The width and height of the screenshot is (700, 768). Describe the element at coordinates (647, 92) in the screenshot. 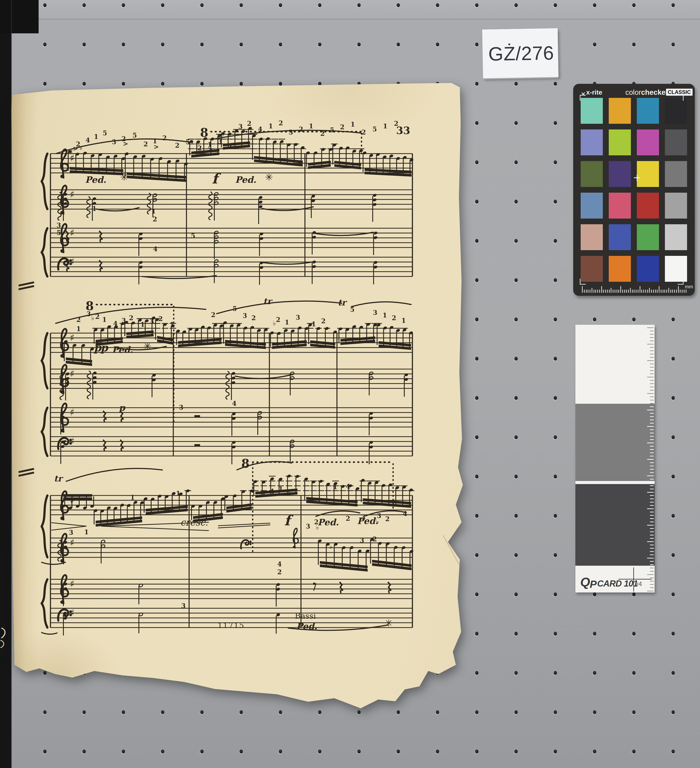

I see `colorchecker-title: colorchecker` at that location.